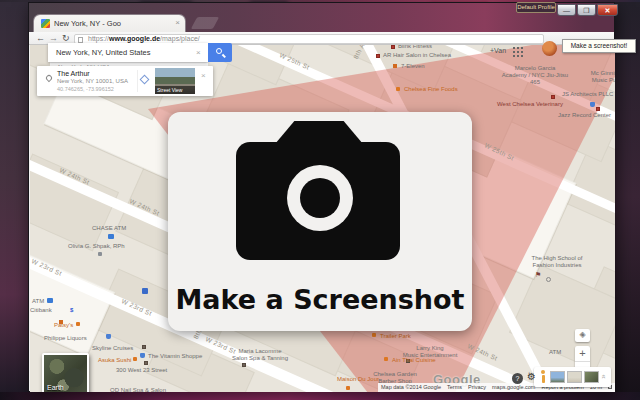  What do you see at coordinates (145, 80) in the screenshot?
I see `directions-icon` at bounding box center [145, 80].